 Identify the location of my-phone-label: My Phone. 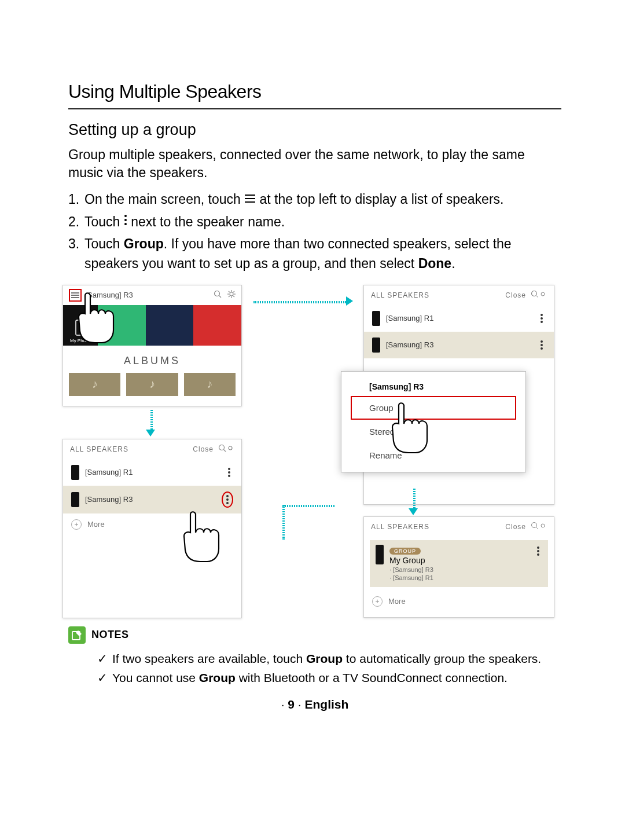
(80, 340).